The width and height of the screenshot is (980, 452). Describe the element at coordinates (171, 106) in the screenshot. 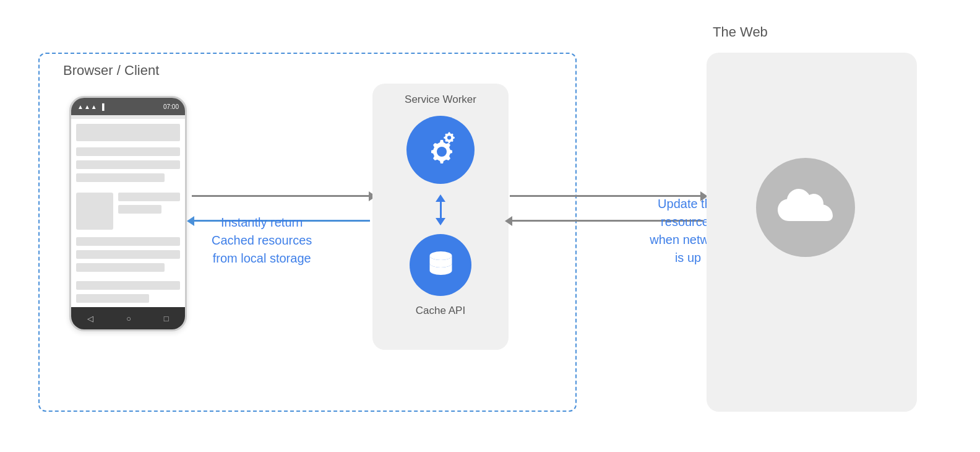

I see `phone-time: 07:00` at that location.